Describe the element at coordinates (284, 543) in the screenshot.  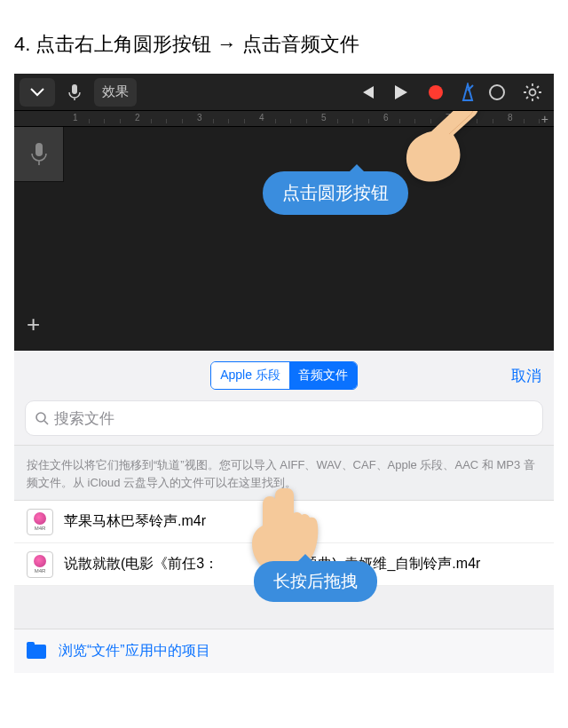
I see `file-list: M4R 苹果马林巴琴铃声.m4r M4R 说散就散(电影《前任3： 主题曲)_袁…` at that location.